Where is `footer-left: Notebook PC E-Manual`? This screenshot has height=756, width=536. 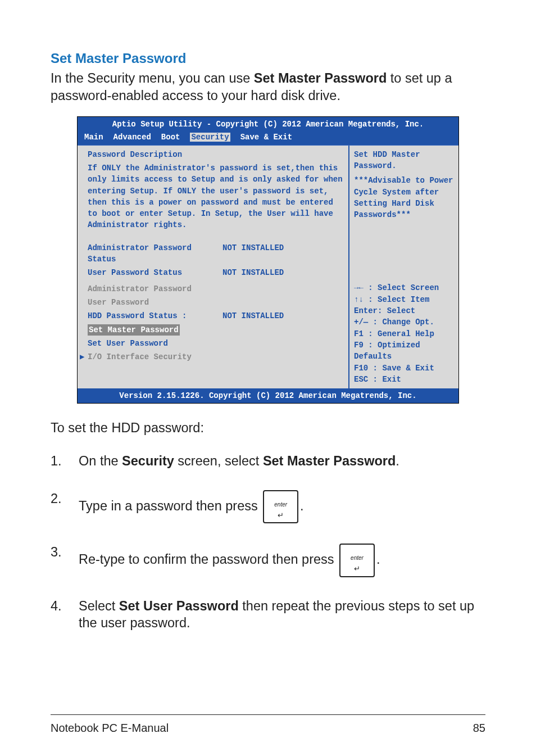
footer-left: Notebook PC E-Manual is located at coordinates (110, 728).